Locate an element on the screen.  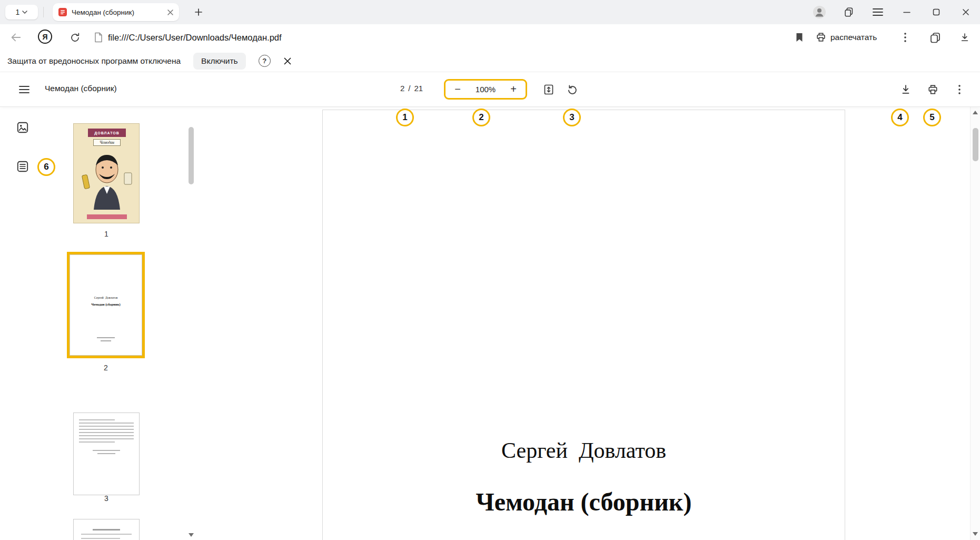
browser-tab: Чемодан (сборник) is located at coordinates (116, 12).